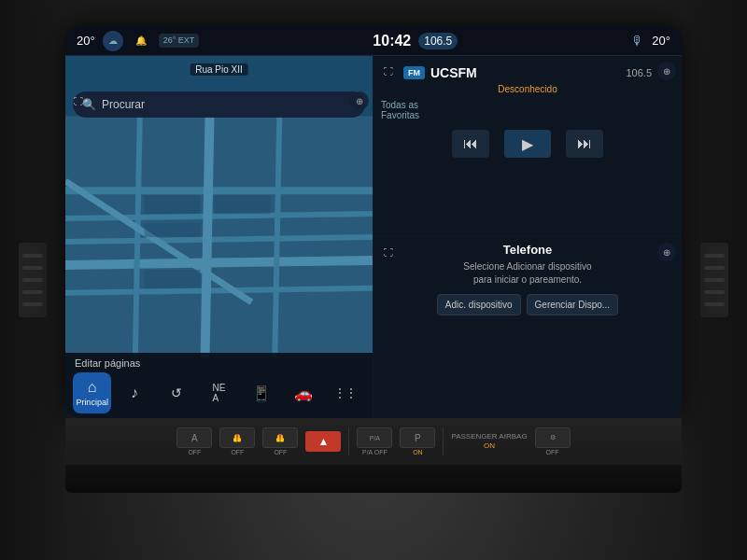  I want to click on auto-btn-body: A, so click(194, 438).